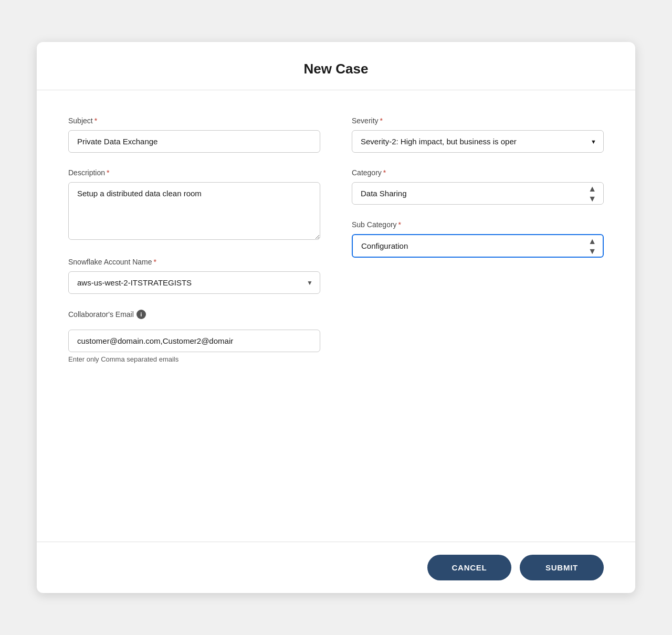  Describe the element at coordinates (478, 239) in the screenshot. I see `subcategory-group: Sub Category* Configuration Access Contr…` at that location.